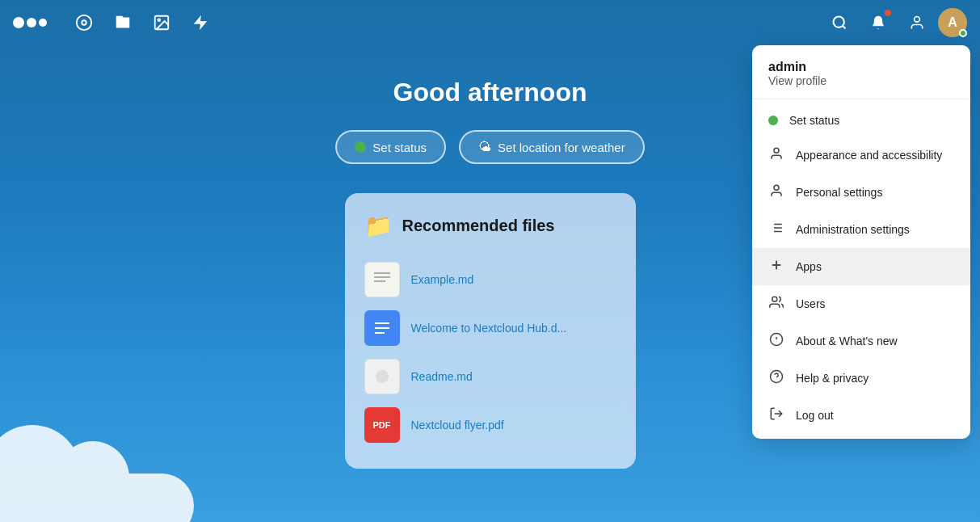  What do you see at coordinates (378, 226) in the screenshot?
I see `folder-icon: 📁` at bounding box center [378, 226].